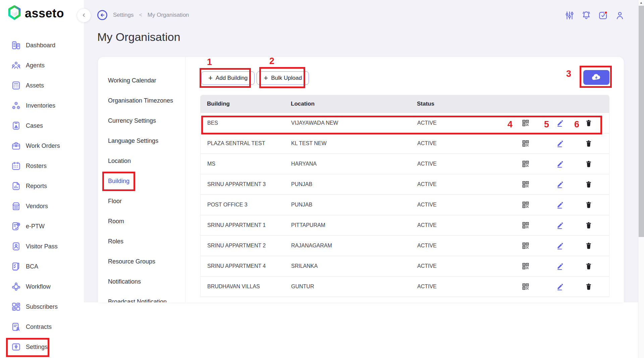  What do you see at coordinates (16, 287) in the screenshot?
I see `workflow-icon` at bounding box center [16, 287].